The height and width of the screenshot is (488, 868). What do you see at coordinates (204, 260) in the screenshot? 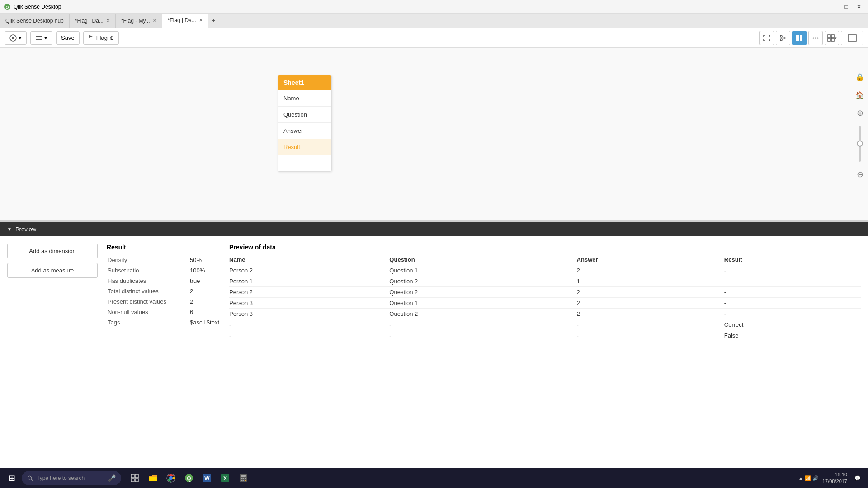
I see `stats-value: 50%` at bounding box center [204, 260].